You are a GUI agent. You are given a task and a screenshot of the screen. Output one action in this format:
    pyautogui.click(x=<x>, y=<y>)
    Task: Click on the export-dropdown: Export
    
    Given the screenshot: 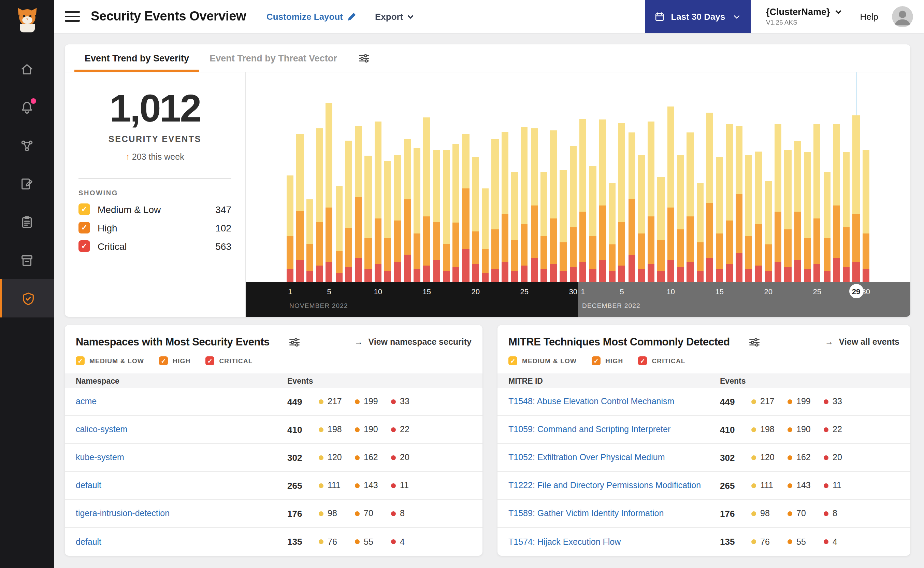 What is the action you would take?
    pyautogui.click(x=394, y=17)
    